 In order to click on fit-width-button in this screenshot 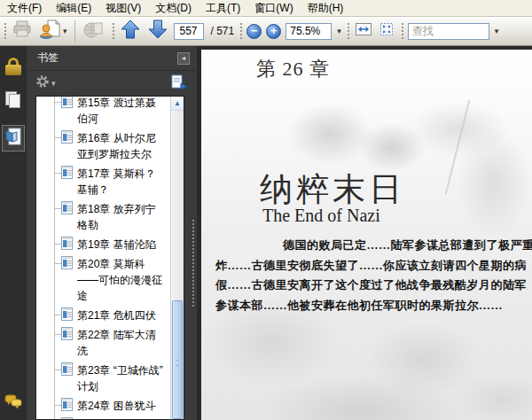, I will do `click(364, 31)`.